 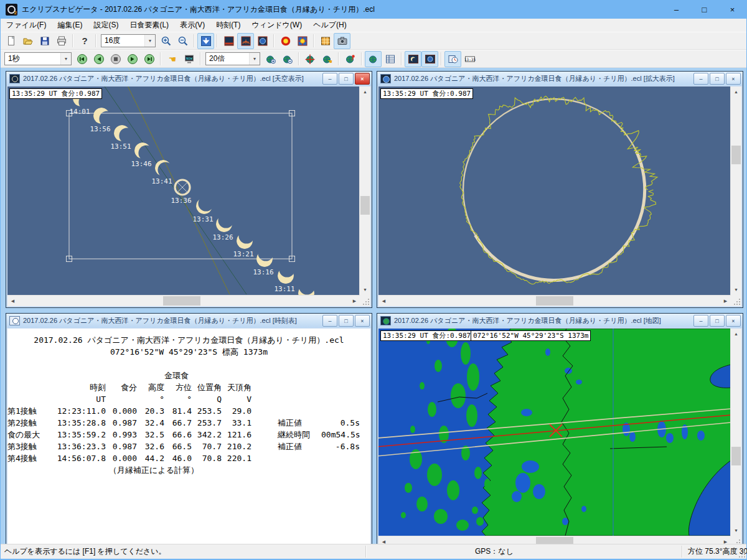 What do you see at coordinates (189, 78) in the screenshot?
I see `sky-window-titlebar: 2017.02.26 パタゴニア・南大西洋・アフリカ金環日食（月縁あり・チリ用）…` at bounding box center [189, 78].